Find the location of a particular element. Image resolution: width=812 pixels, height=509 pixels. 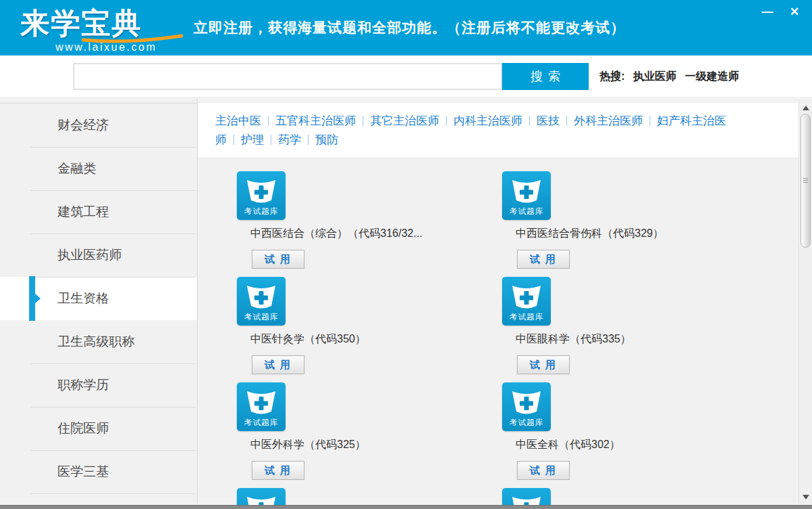

vertical-scrollbar is located at coordinates (805, 302).